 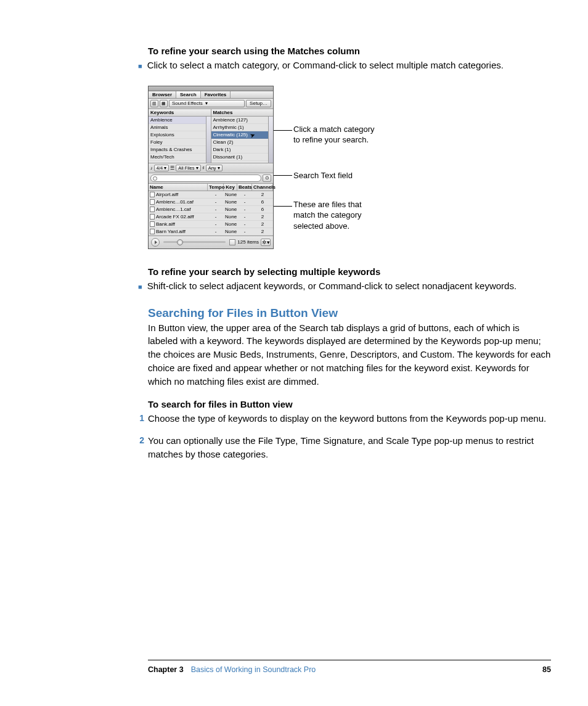 What do you see at coordinates (161, 168) in the screenshot?
I see `time-sig-popup: 4/4 ▾` at bounding box center [161, 168].